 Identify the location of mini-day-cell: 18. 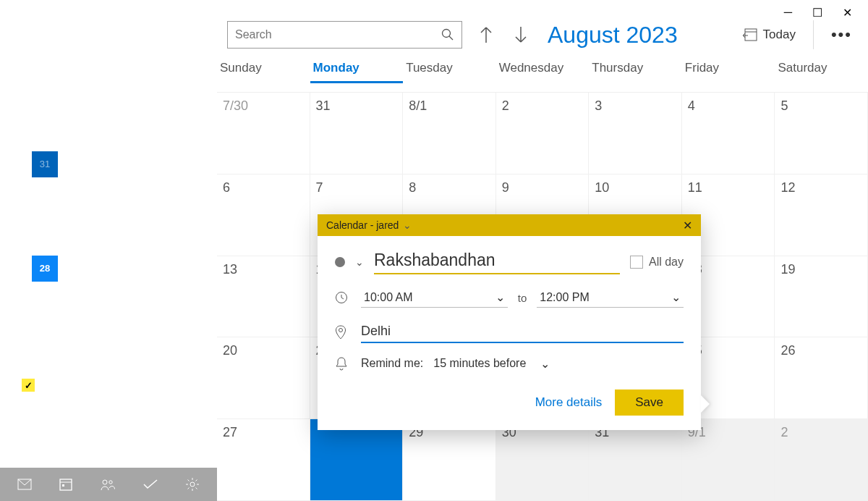
(149, 216).